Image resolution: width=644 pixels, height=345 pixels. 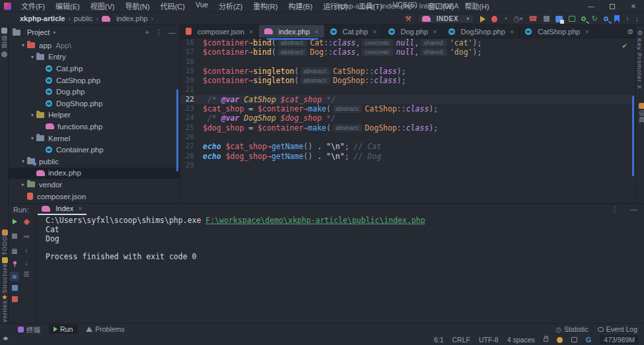 What do you see at coordinates (483, 19) in the screenshot?
I see `run-button` at bounding box center [483, 19].